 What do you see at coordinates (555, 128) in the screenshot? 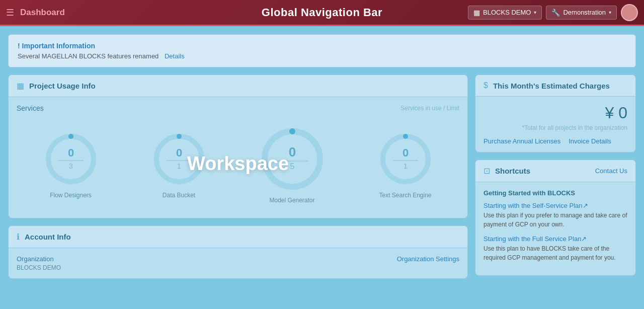
I see `charges-note: *Total for all projects in the organizat…` at bounding box center [555, 128].